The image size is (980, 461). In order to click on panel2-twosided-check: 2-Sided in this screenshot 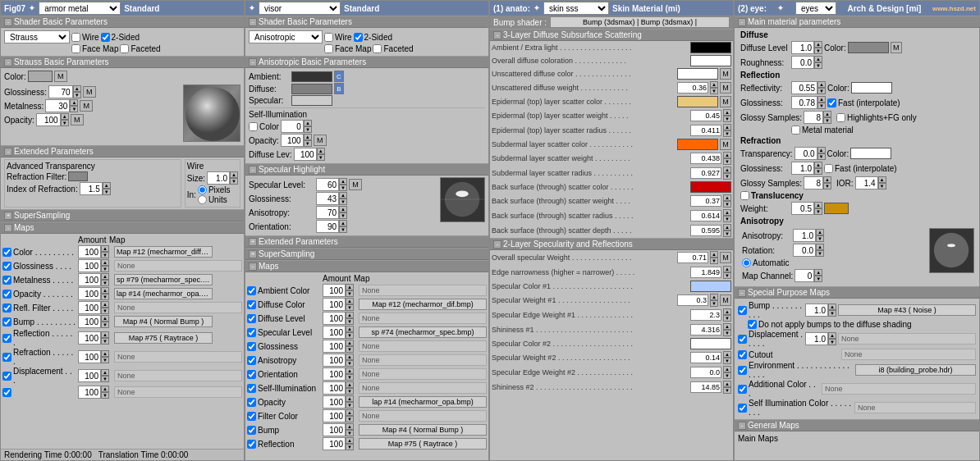, I will do `click(373, 38)`.